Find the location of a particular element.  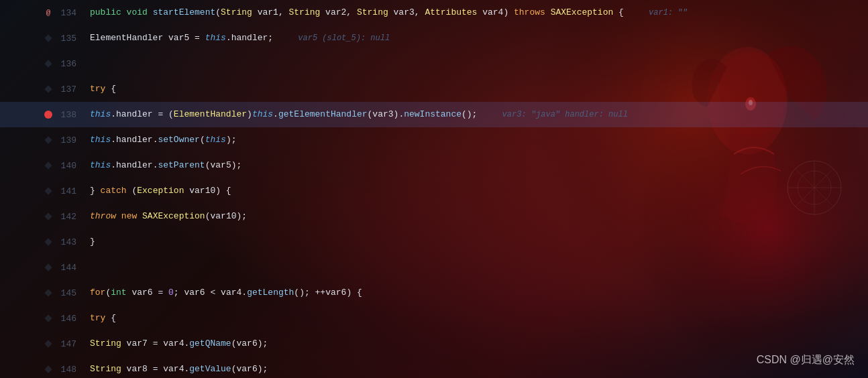

token-kw-throw: throw is located at coordinates (103, 216).